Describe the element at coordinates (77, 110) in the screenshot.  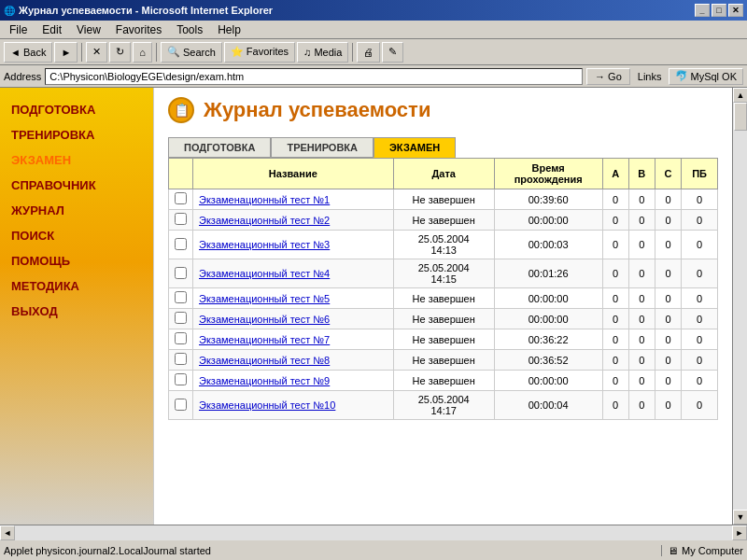
I see `sidebar-item-podgotovka: ПОДГОТОВКА` at that location.